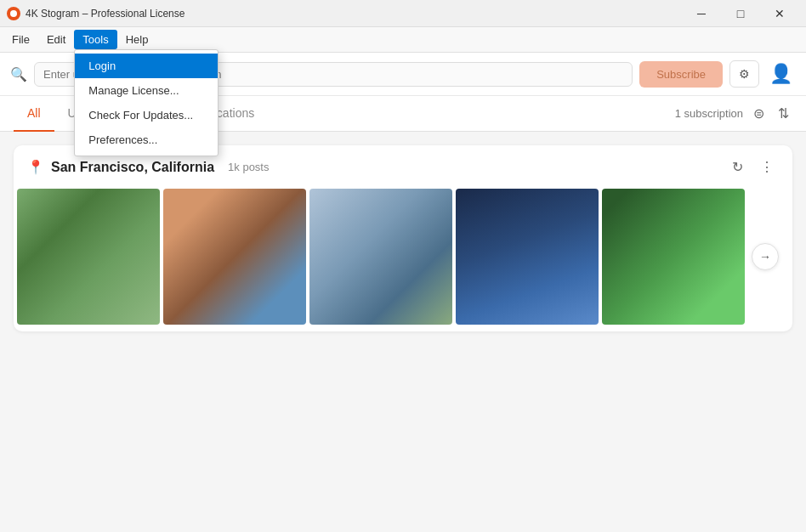 Image resolution: width=806 pixels, height=532 pixels. Describe the element at coordinates (784, 114) in the screenshot. I see `sort-button: ⇅` at that location.